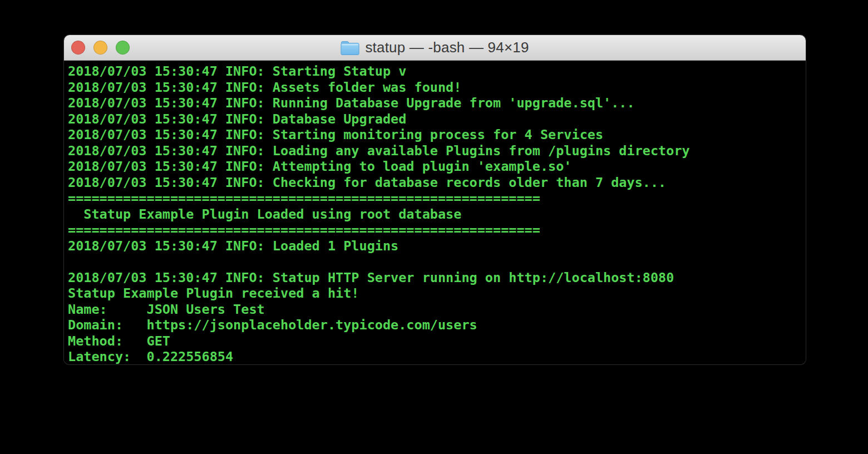 This screenshot has width=868, height=454. Describe the element at coordinates (437, 167) in the screenshot. I see `terminal-line: 2018/07/03 15:30:47 INFO: Attempting to …` at that location.